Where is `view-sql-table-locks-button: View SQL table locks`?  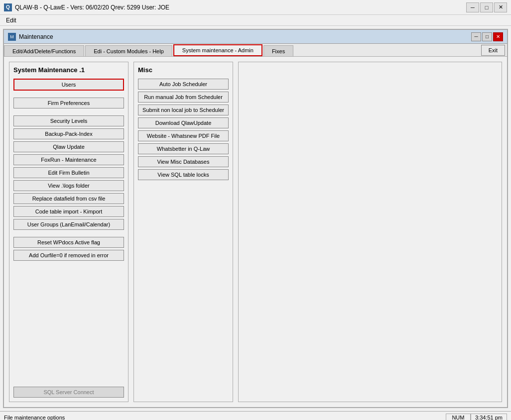 view-sql-table-locks-button: View SQL table locks is located at coordinates (183, 175).